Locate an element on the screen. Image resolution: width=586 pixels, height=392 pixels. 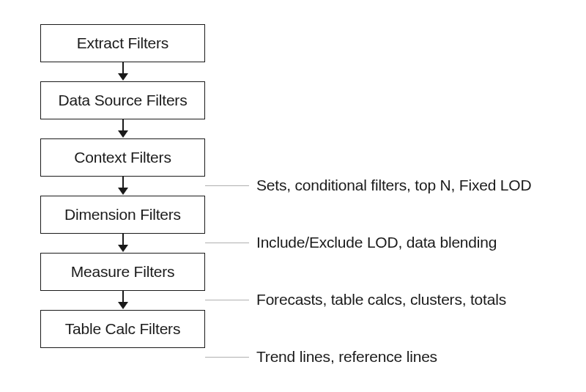
stage-dimension-filters: Dimension Filters is located at coordinates (123, 215).